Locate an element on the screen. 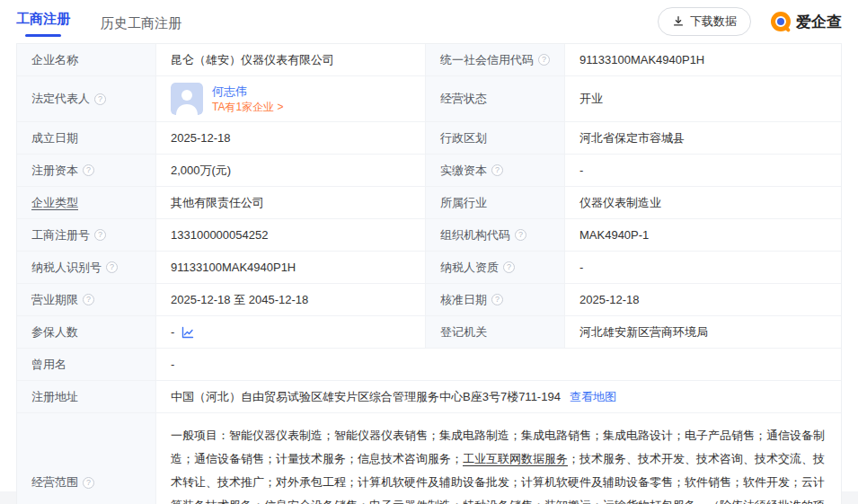 Image resolution: width=858 pixels, height=504 pixels. header-actions: 下载数据 爱企查 is located at coordinates (749, 22).